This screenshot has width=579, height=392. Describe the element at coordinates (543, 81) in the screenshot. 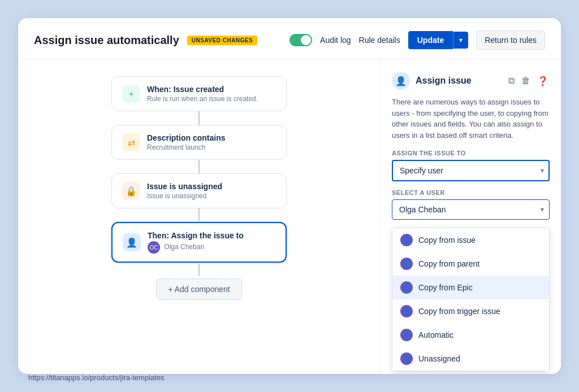

I see `panel-help-button: ❓` at that location.